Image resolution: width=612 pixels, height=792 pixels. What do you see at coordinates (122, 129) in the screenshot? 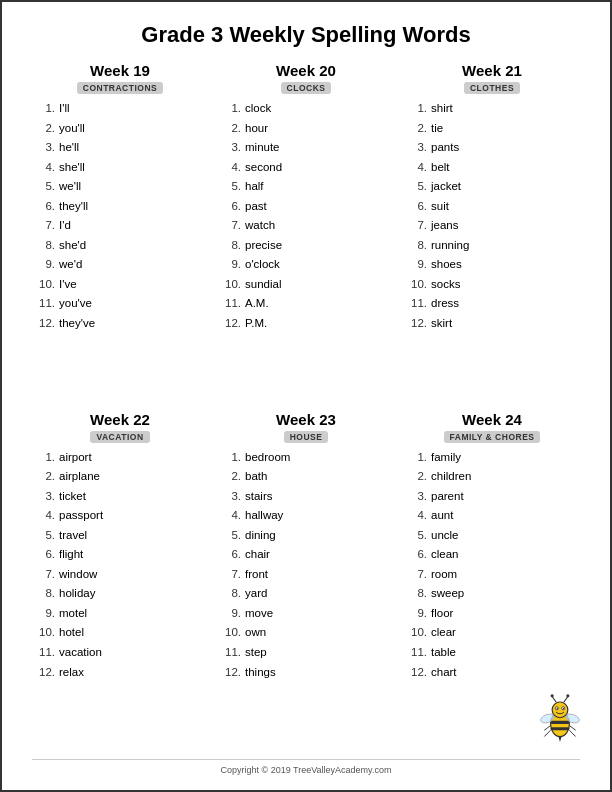
I see `list-item: 2.you'll` at bounding box center [122, 129].